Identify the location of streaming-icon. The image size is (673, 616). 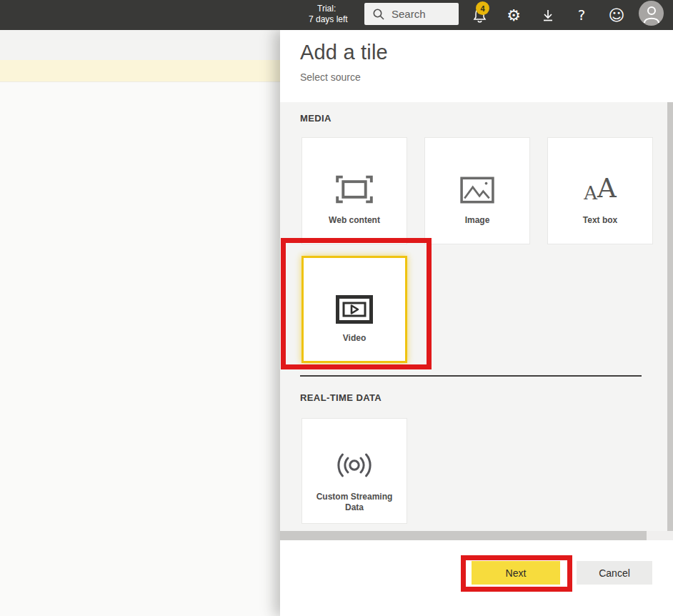
(354, 451).